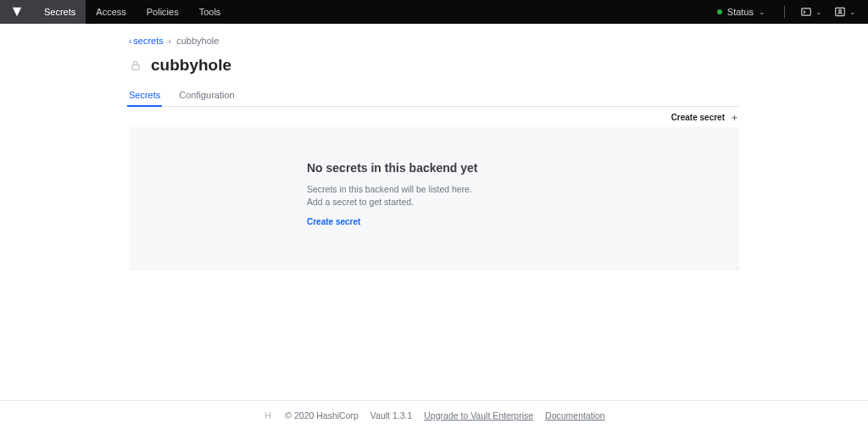  Describe the element at coordinates (147, 41) in the screenshot. I see `breadcrumb-parent-label: secrets` at that location.